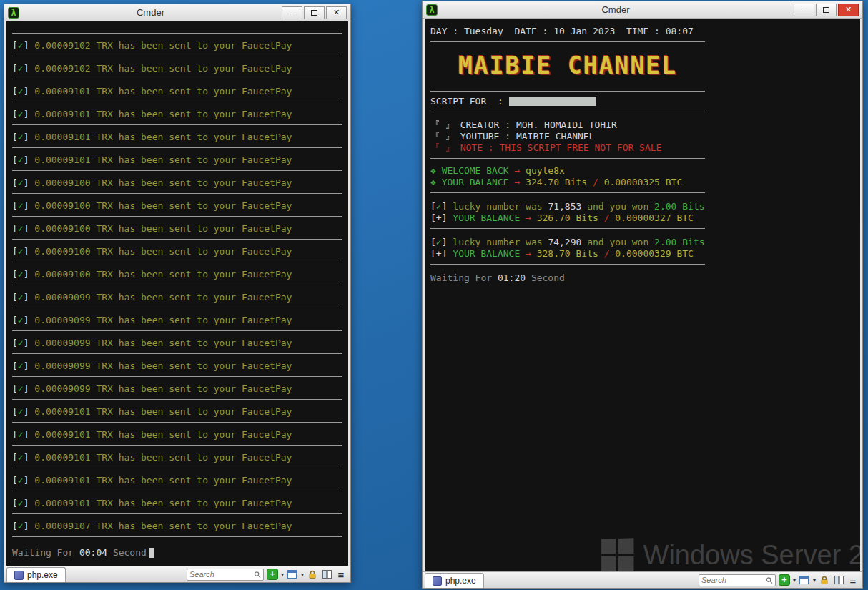  Describe the element at coordinates (486, 253) in the screenshot. I see `balance-label: YOUR BALANCE` at that location.